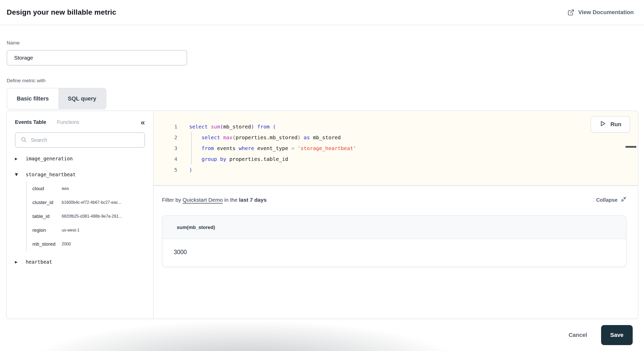 This screenshot has height=351, width=644. Describe the element at coordinates (396, 159) in the screenshot. I see `code-line-4: 4 group by properties.table_id` at that location.